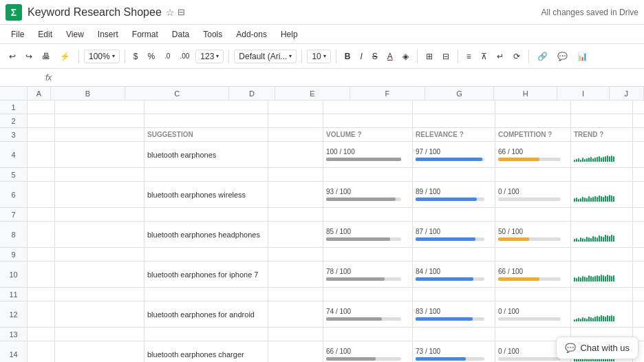 This screenshot has width=644, height=362. What do you see at coordinates (533, 154) in the screenshot?
I see `cell-competition: 66 / 100` at bounding box center [533, 154].